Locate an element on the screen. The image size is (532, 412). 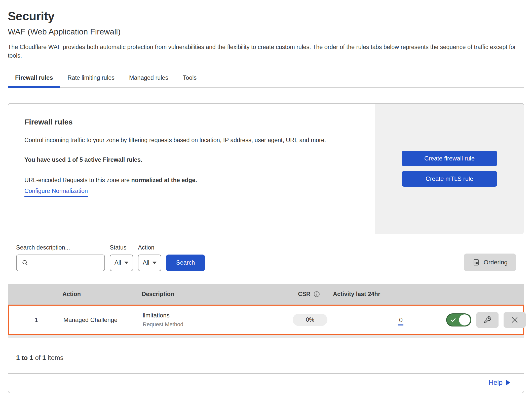
page-subtitle: WAF (Web Application Firewall) is located at coordinates (266, 32).